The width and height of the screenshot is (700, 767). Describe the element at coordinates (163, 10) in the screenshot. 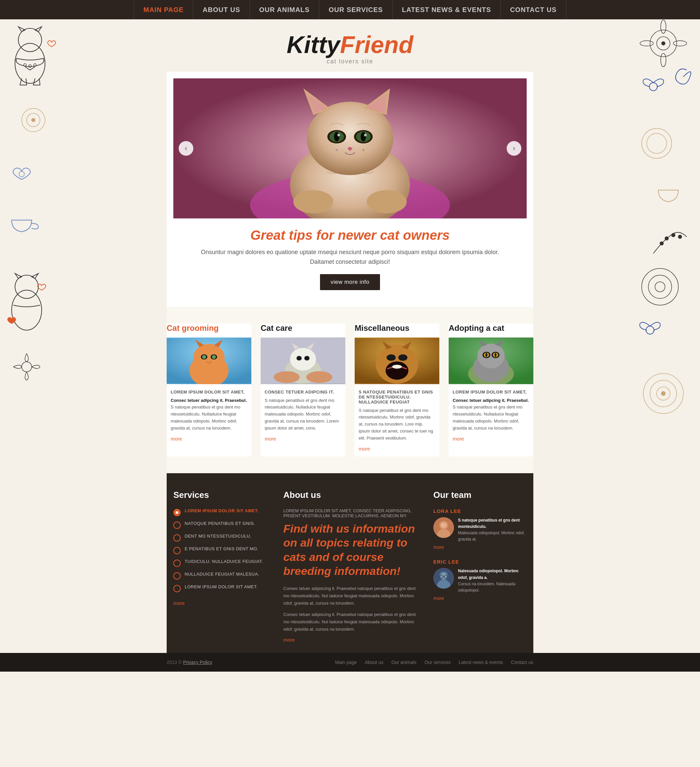

I see `nav-main-page: MAIN PAGE` at that location.